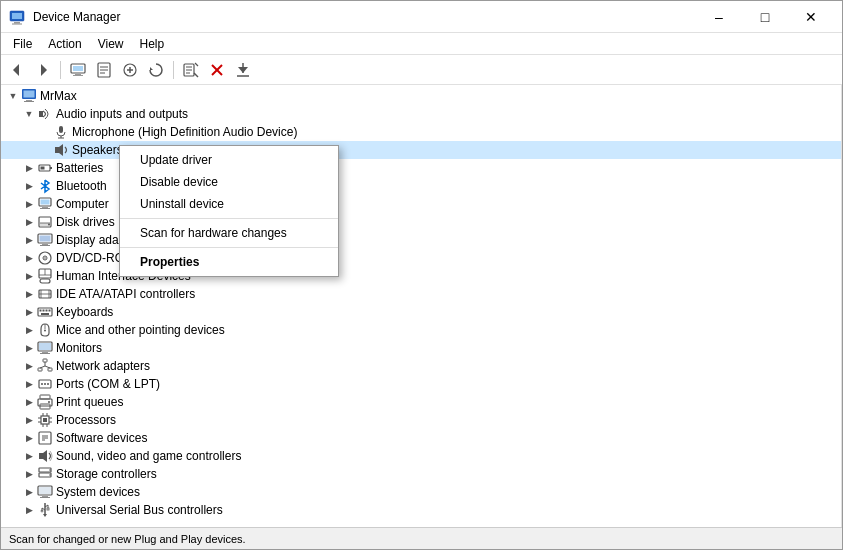  What do you see at coordinates (43, 70) in the screenshot?
I see `forward-button` at bounding box center [43, 70].